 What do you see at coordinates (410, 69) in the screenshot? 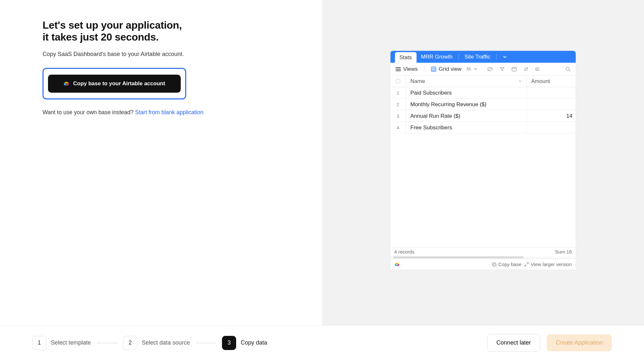
I see `views-label: Views` at bounding box center [410, 69].